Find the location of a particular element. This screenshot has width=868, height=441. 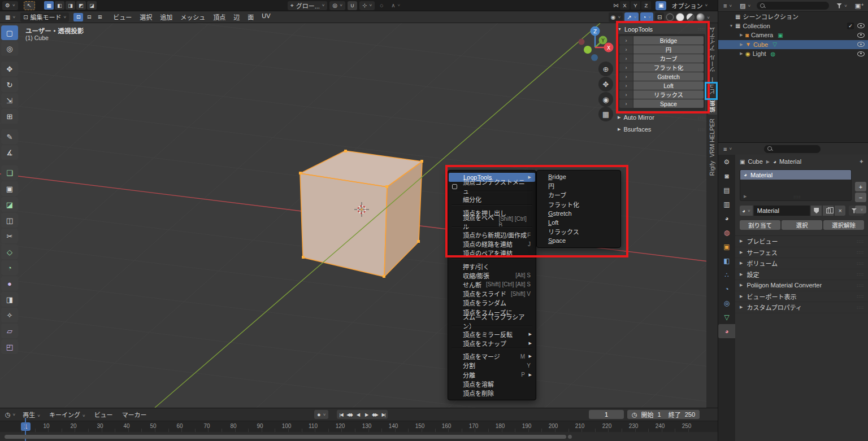

context-menu-item: 分割 Y is located at coordinates (492, 365).